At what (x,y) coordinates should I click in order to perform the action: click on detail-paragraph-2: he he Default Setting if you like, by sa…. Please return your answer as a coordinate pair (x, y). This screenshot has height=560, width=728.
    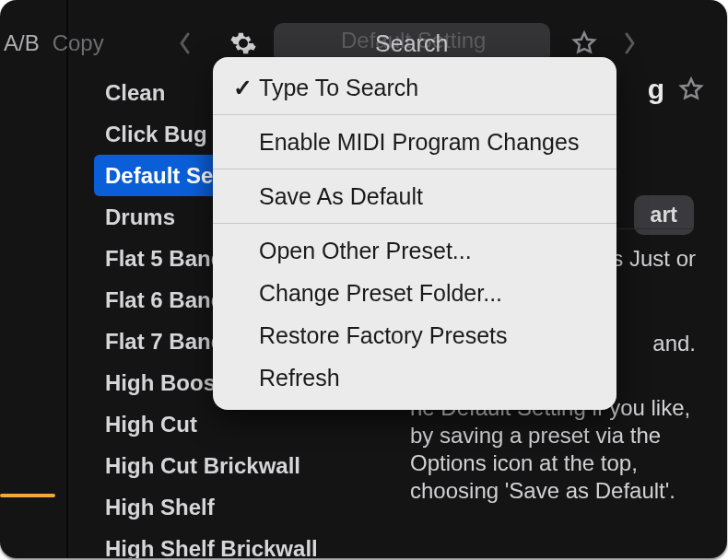
    Looking at the image, I should click on (553, 449).